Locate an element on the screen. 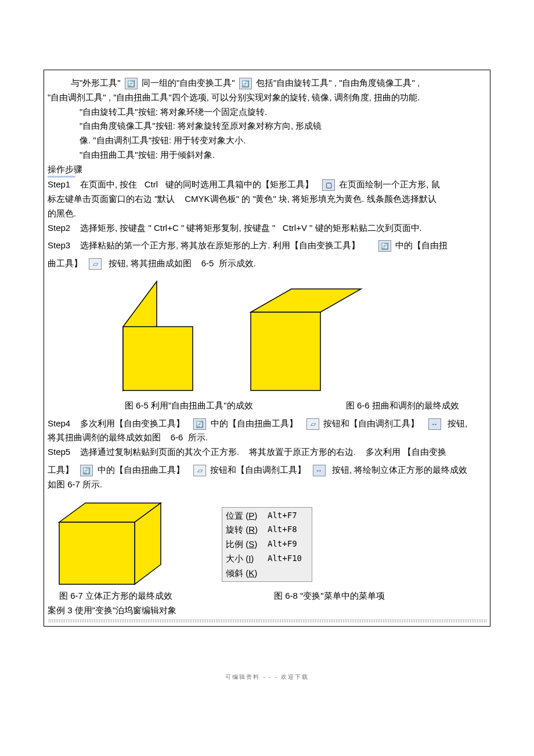  key-ctrl-c: Ctrl+C is located at coordinates (166, 227).